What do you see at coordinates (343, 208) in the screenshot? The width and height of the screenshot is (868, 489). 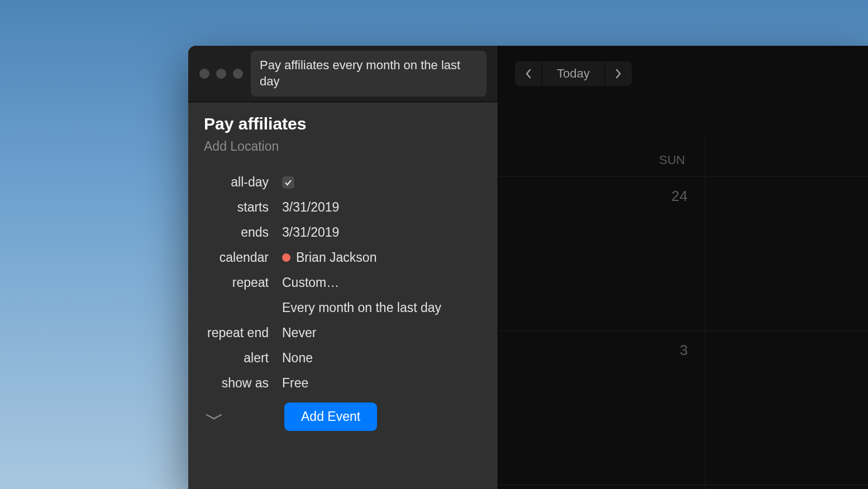 I see `starts-row: starts 3/31/2019` at bounding box center [343, 208].